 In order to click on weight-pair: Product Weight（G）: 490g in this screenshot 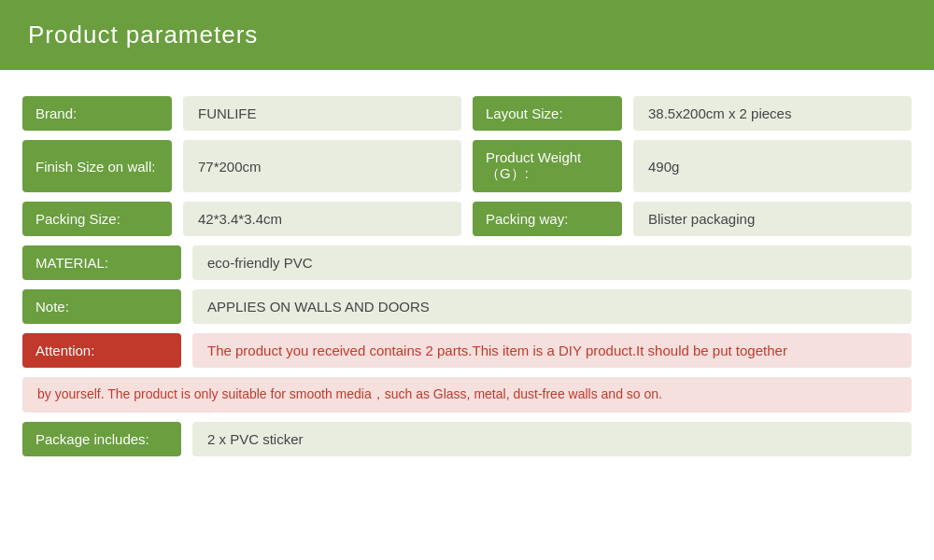, I will do `click(692, 166)`.